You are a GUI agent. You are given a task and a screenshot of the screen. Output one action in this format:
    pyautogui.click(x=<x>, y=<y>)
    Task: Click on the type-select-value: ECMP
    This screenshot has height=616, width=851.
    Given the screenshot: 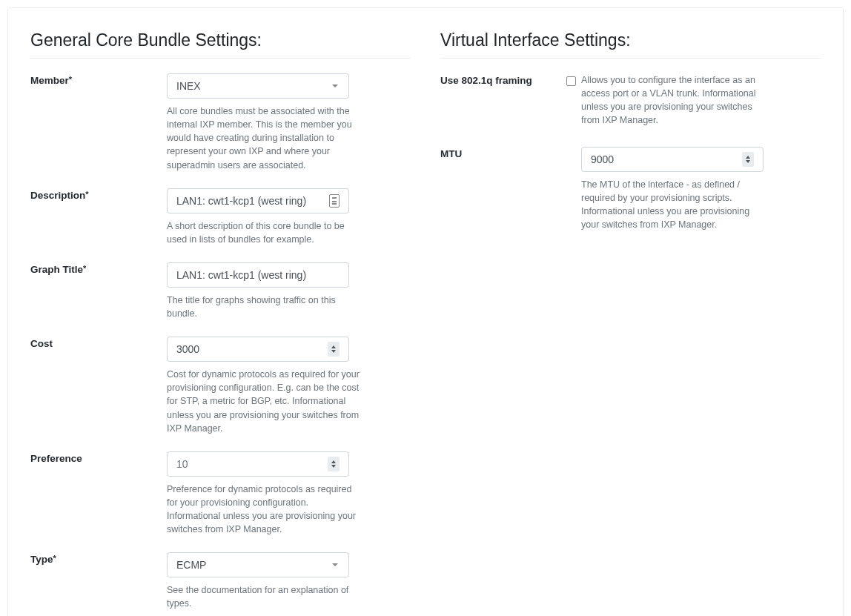 What is the action you would take?
    pyautogui.click(x=191, y=565)
    